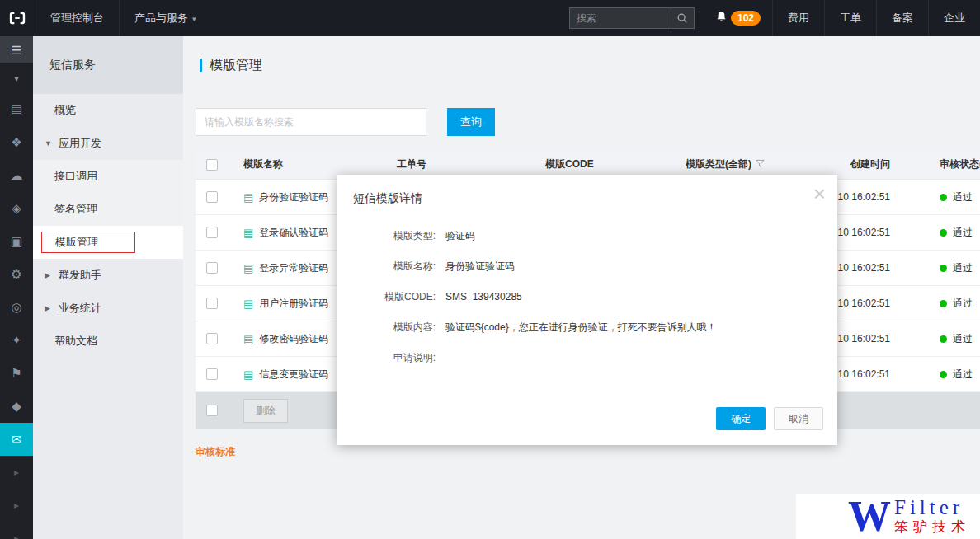 This screenshot has height=539, width=980. Describe the element at coordinates (741, 419) in the screenshot. I see `confirm-button: 确定` at that location.